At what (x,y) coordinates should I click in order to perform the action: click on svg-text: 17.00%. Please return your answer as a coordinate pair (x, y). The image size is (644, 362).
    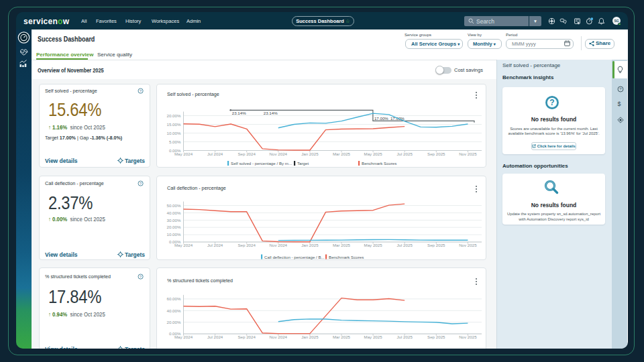
    Looking at the image, I should click on (381, 118).